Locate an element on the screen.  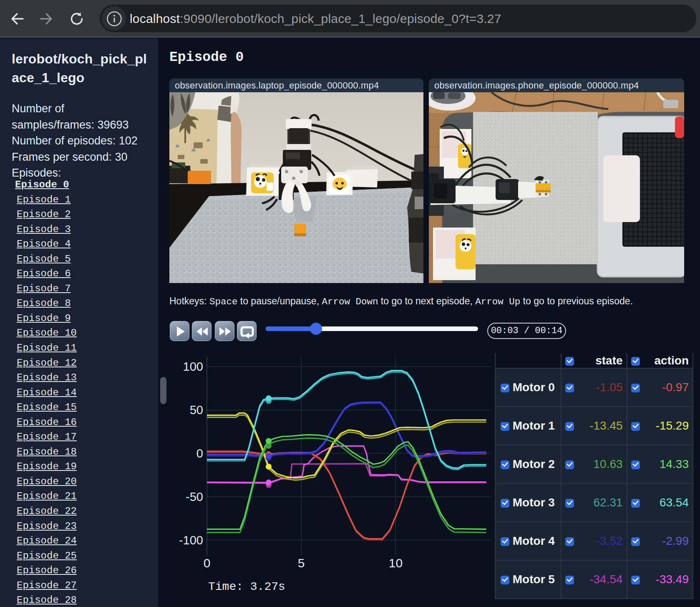
svg-text: 50 is located at coordinates (196, 410).